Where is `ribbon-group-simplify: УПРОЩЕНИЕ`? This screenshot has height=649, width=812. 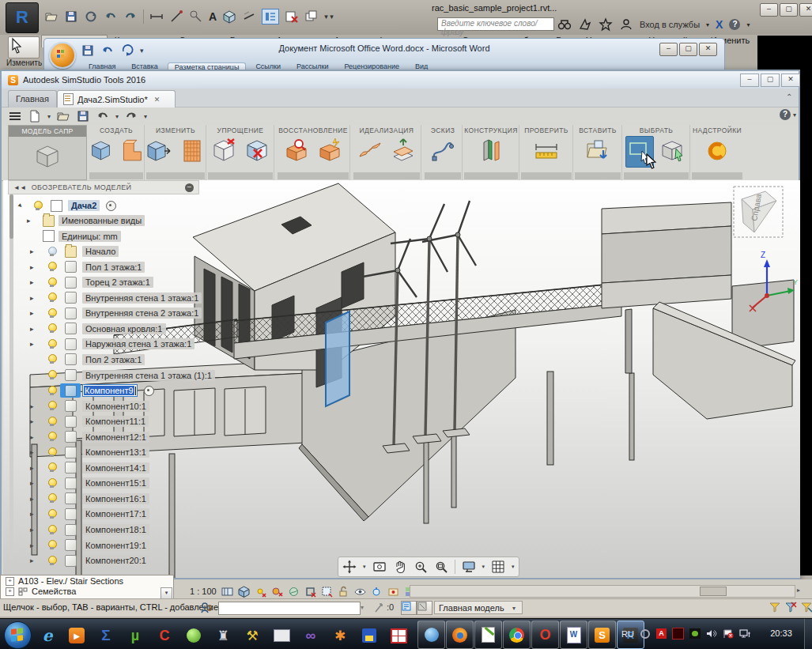 ribbon-group-simplify: УПРОЩЕНИЕ is located at coordinates (240, 153).